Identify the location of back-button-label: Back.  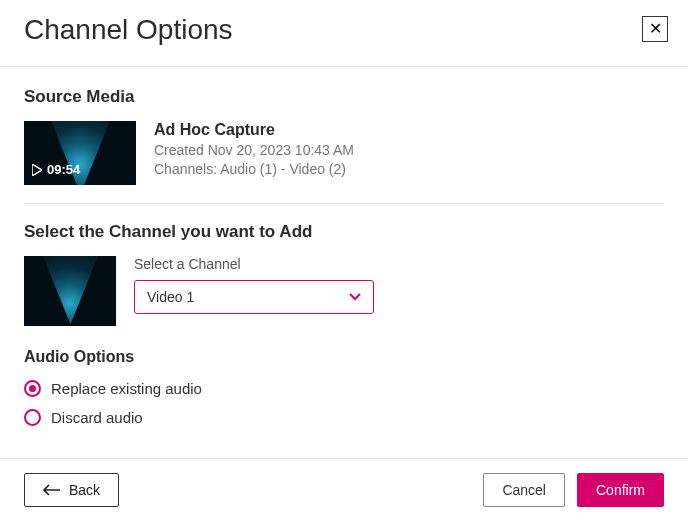
(84, 490).